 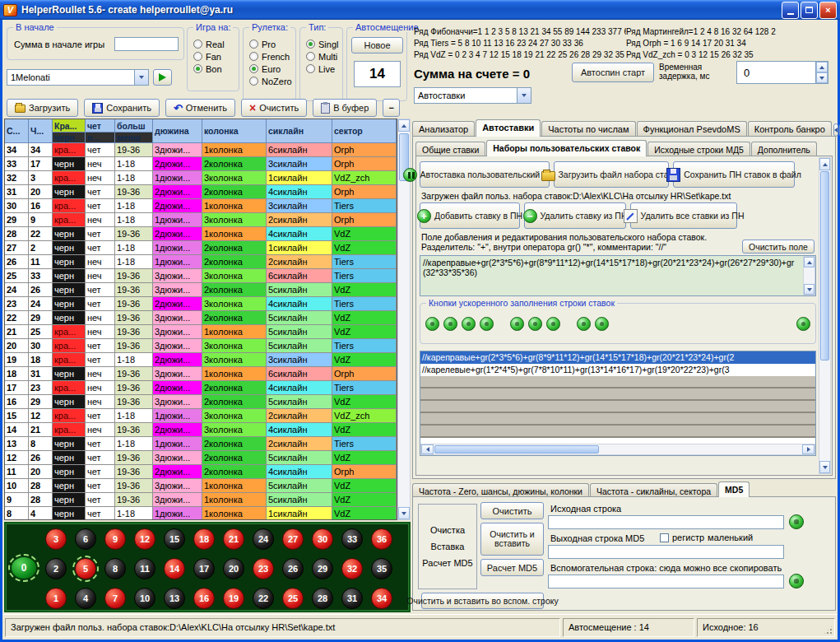 I want to click on tab-analyzer-3: Функционал PsevdoMS, so click(x=692, y=128).